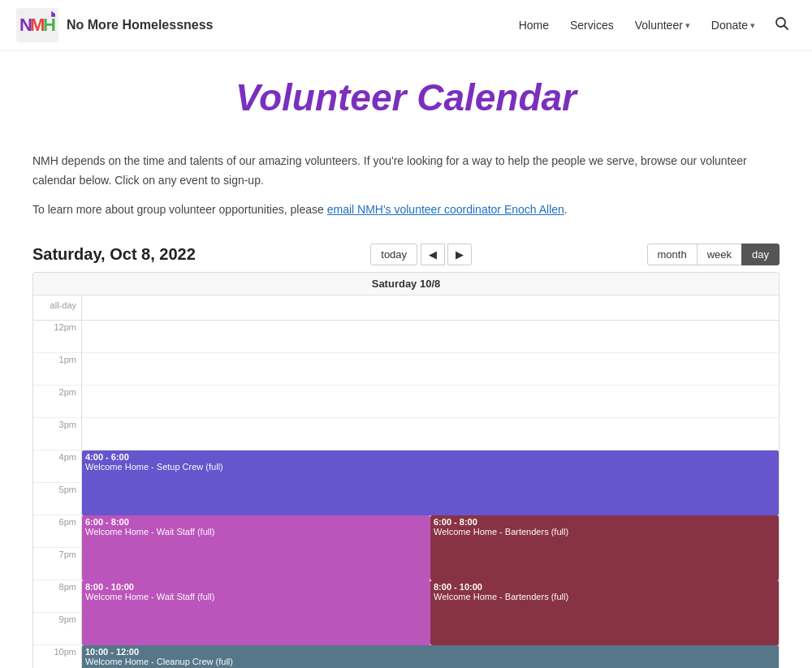 The height and width of the screenshot is (668, 812). Describe the element at coordinates (406, 97) in the screenshot. I see `page-title: Volunteer Calendar` at that location.